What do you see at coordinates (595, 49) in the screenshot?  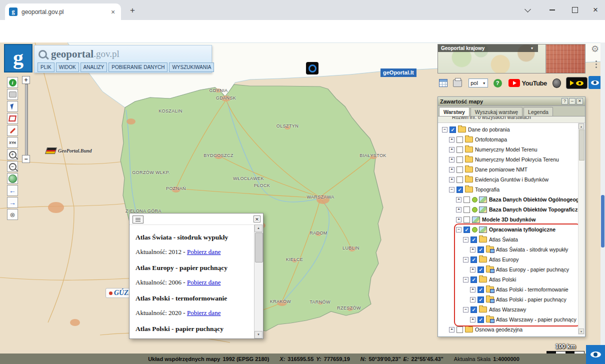 I see `settings-gear-icon: ⚙` at bounding box center [595, 49].